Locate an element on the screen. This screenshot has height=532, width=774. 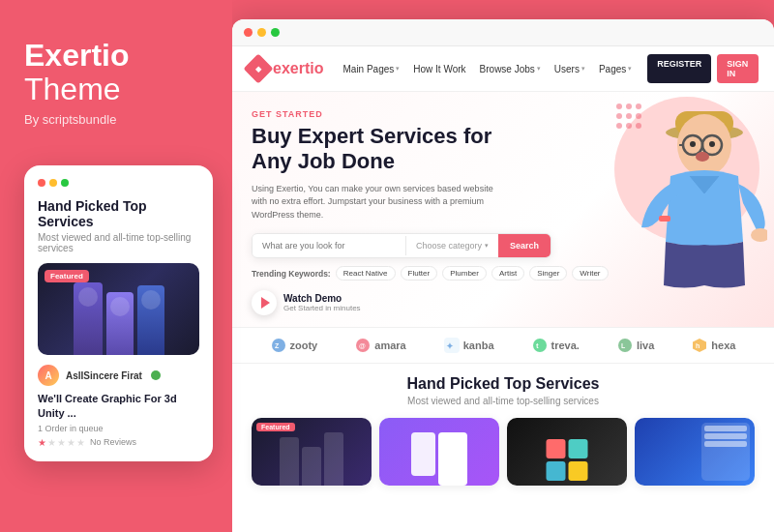
dot-green is located at coordinates (65, 183).